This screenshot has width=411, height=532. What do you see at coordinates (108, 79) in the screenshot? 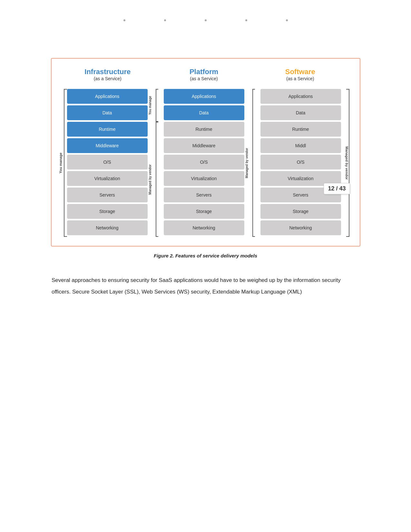
I see `infra-subtitle: (as a Service)` at bounding box center [108, 79].